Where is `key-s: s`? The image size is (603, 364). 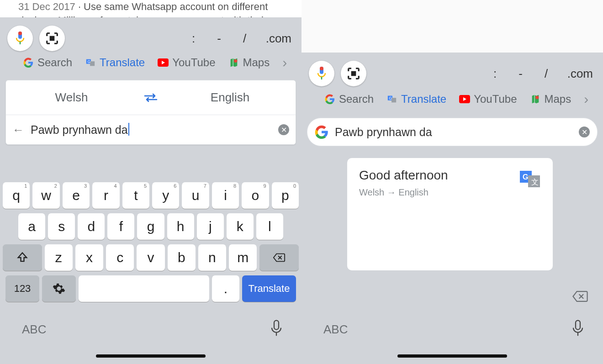 key-s: s is located at coordinates (61, 227).